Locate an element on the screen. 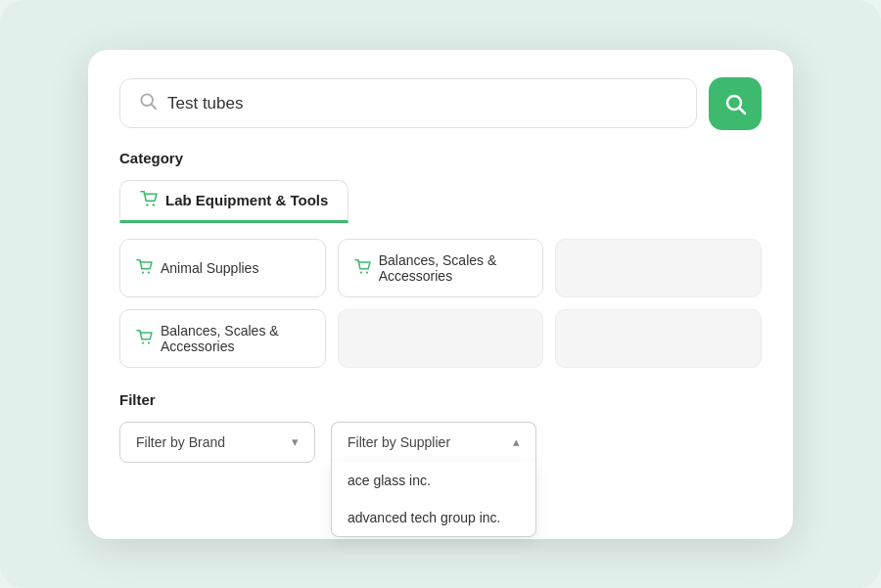  supplier-label-advanced-tech: advanced tech group inc. is located at coordinates (424, 518).